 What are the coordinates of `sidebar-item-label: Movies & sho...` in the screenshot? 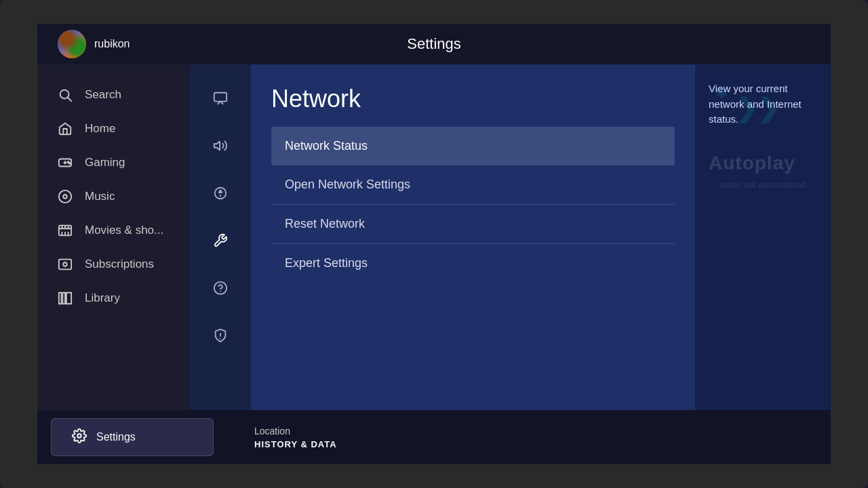 It's located at (124, 230).